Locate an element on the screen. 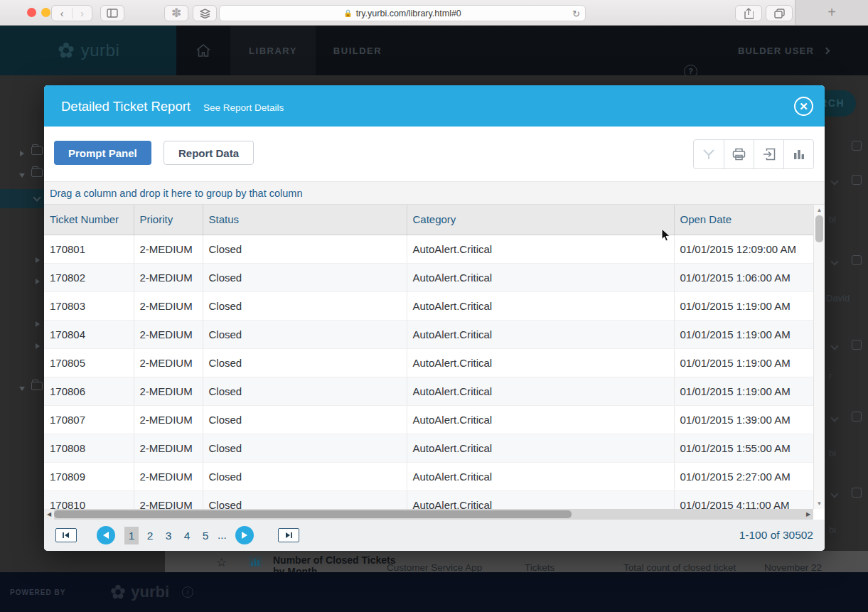 The image size is (868, 612). sidebar-toggle-button is located at coordinates (112, 13).